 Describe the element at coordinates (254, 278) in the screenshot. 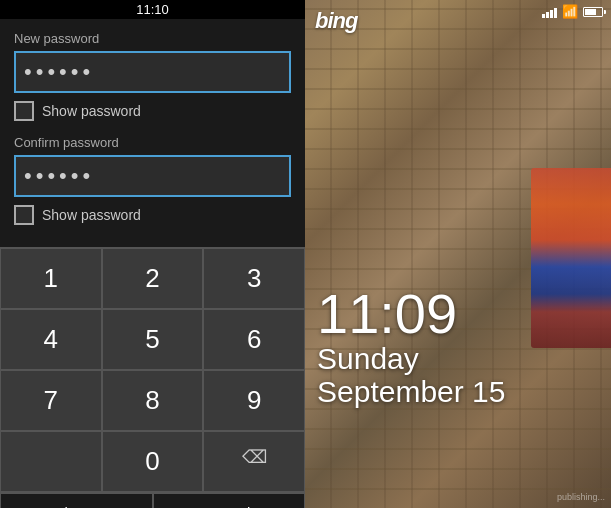

I see `key-3: 3` at that location.